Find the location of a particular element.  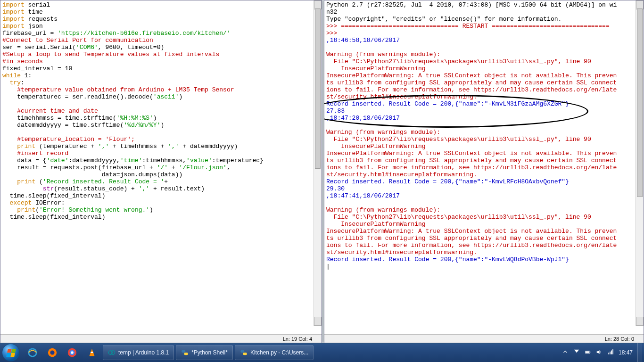

editor-status-bar: Ln: 19 Col: 4 is located at coordinates (161, 338).